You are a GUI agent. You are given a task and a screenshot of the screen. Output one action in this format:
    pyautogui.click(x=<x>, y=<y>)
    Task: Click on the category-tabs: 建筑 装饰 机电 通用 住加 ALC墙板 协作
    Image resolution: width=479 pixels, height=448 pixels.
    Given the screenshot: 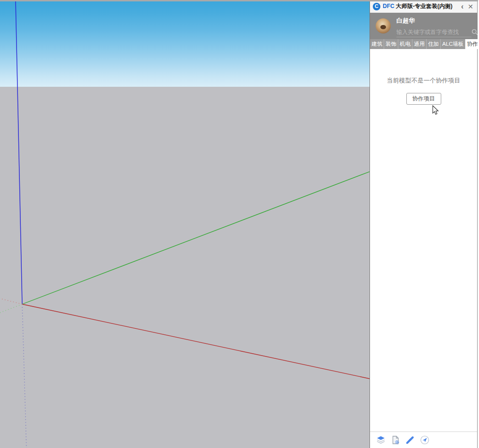 What is the action you would take?
    pyautogui.click(x=424, y=44)
    